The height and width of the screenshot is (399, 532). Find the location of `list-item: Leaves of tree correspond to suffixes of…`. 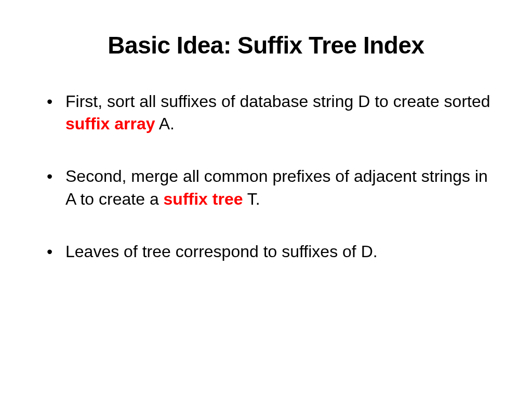

list-item: Leaves of tree correspond to suffixes of… is located at coordinates (266, 251).